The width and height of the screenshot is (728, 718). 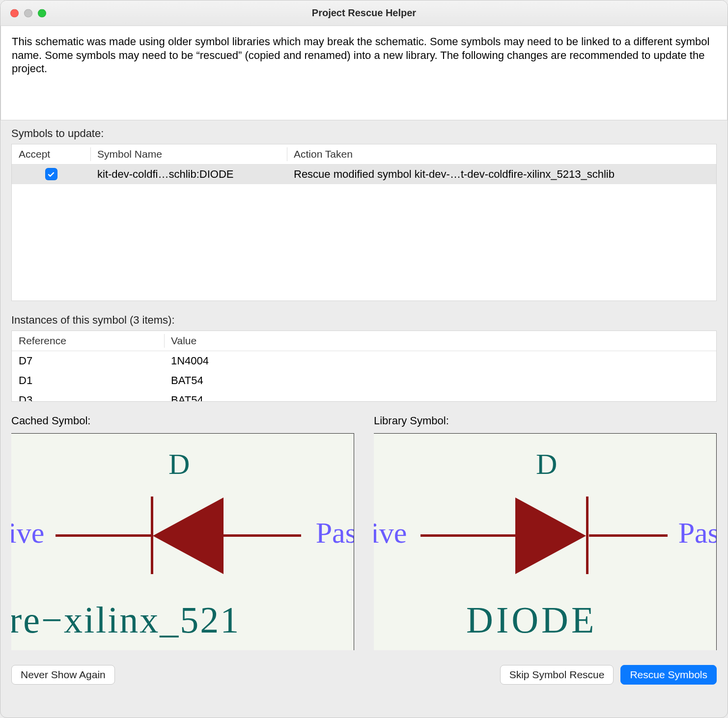 I want to click on window-title: Project Rescue Helper, so click(x=364, y=13).